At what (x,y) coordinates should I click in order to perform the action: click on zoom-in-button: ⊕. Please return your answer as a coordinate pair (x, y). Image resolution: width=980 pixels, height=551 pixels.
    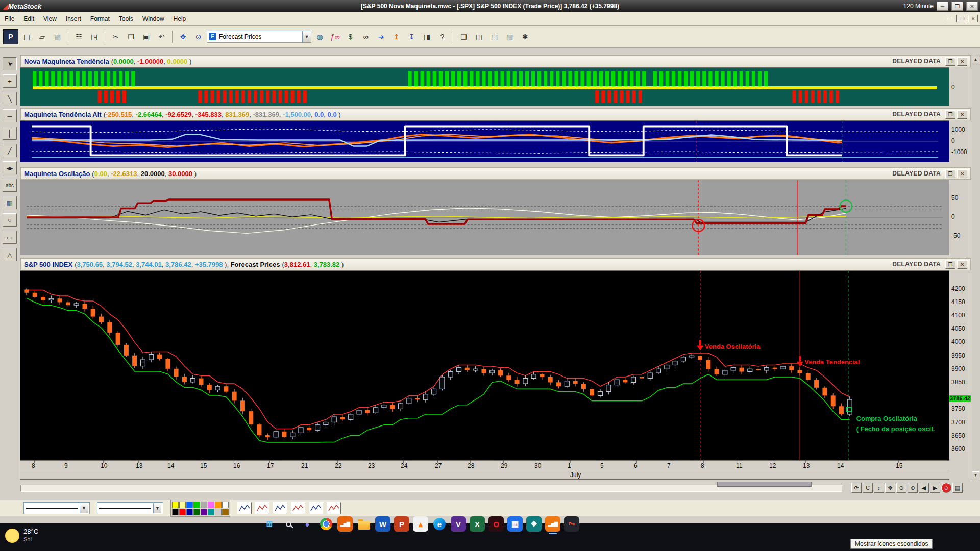
    Looking at the image, I should click on (913, 488).